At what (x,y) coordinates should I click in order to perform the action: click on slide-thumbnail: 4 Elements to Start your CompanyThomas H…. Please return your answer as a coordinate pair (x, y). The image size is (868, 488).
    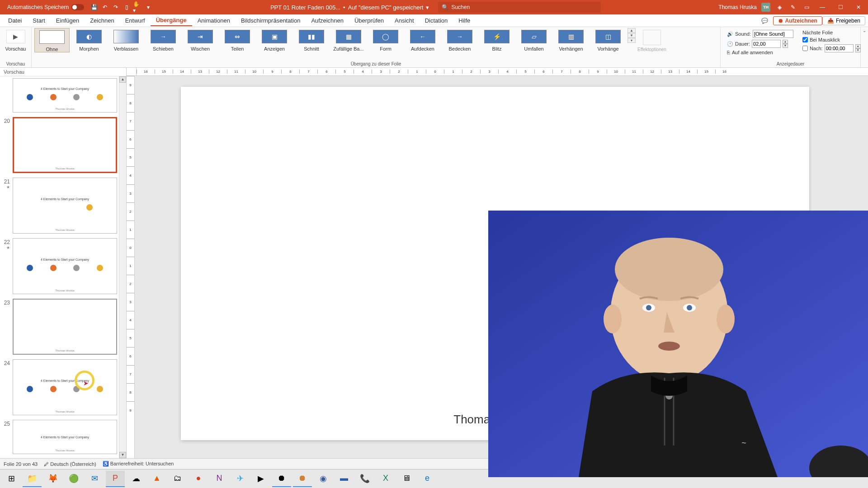
    Looking at the image, I should click on (60, 95).